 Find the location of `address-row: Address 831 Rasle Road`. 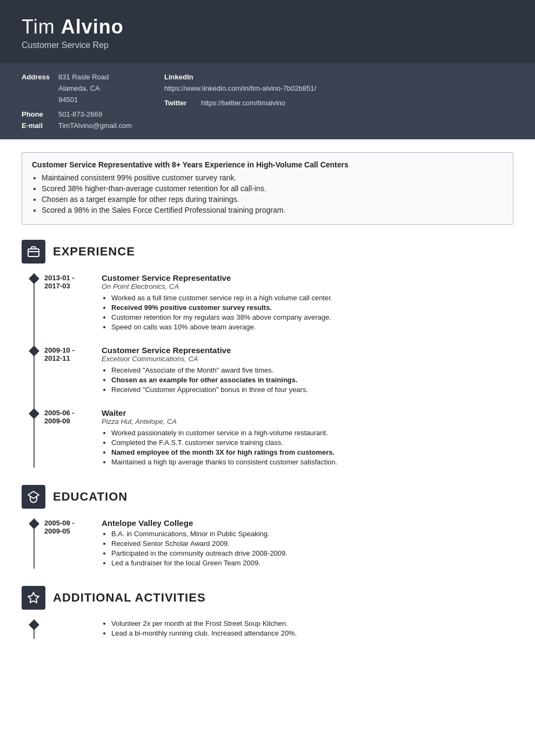

address-row: Address 831 Rasle Road is located at coordinates (77, 77).